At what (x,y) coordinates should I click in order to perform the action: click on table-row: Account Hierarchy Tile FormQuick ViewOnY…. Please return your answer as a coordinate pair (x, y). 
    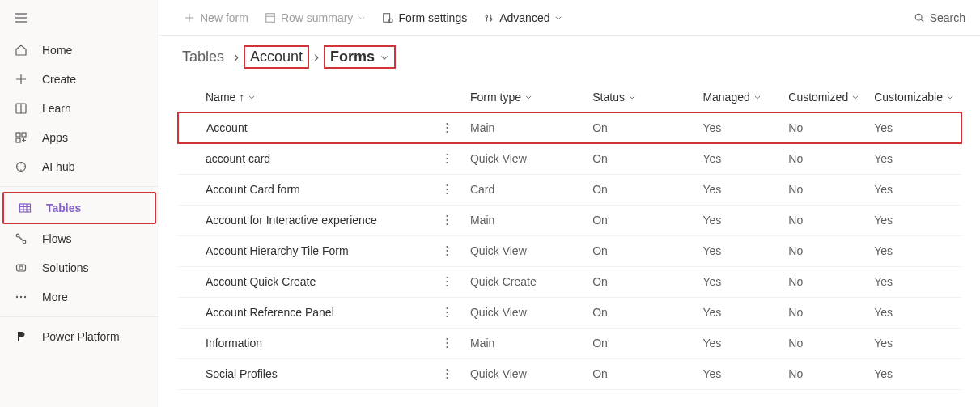
    Looking at the image, I should click on (570, 251).